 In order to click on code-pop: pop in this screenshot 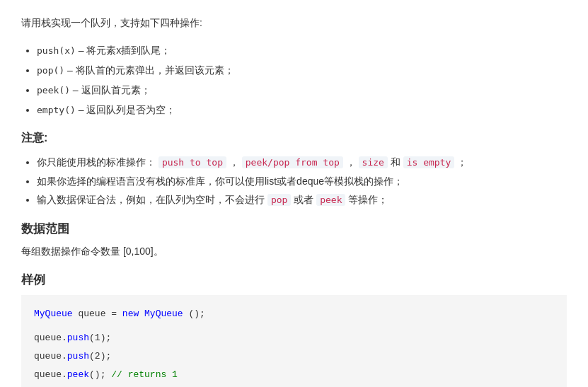, I will do `click(279, 200)`.